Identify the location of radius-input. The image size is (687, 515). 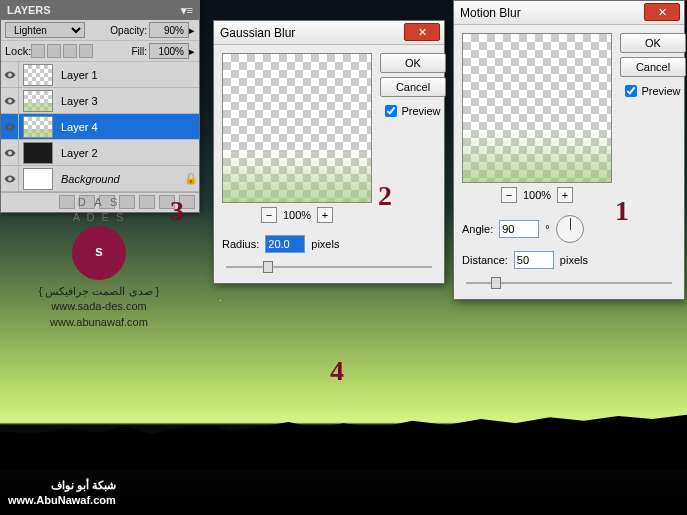
(285, 244).